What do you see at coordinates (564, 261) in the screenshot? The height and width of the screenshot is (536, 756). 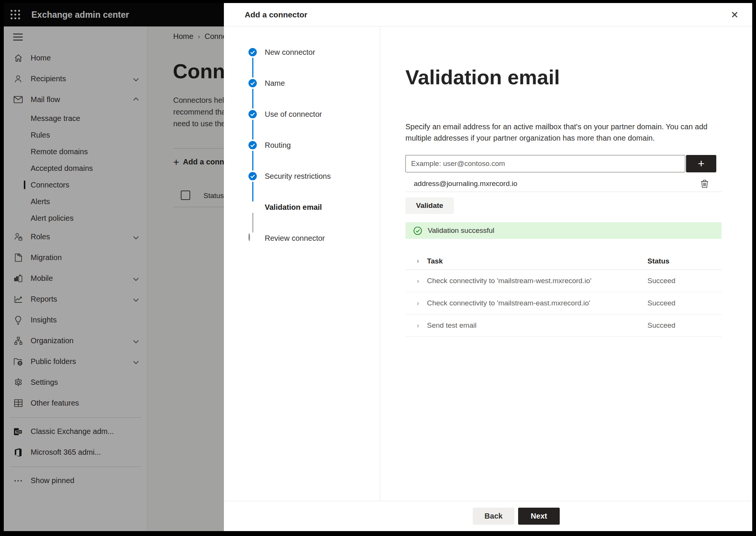 I see `table-header-row: › Task Status` at bounding box center [564, 261].